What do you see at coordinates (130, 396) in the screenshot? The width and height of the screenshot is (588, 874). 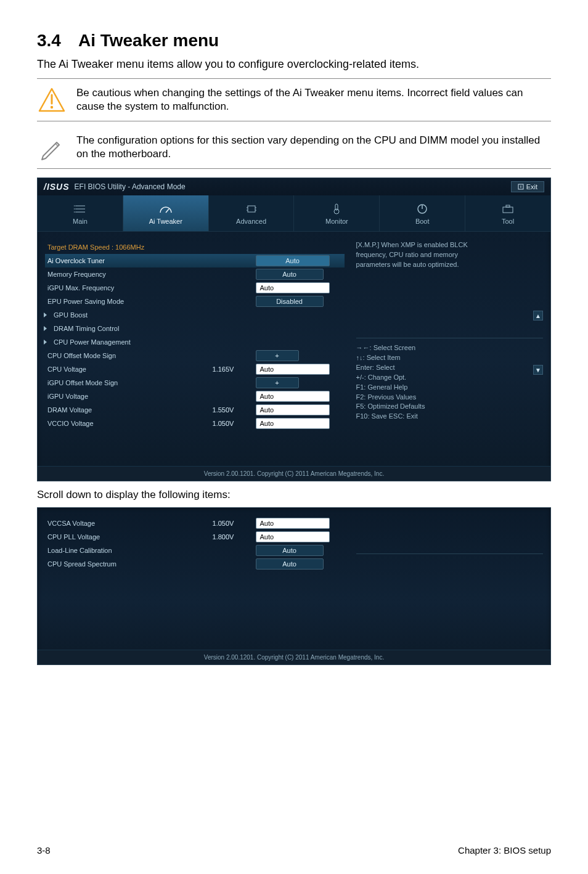 I see `label-igpu-voltage: iGPU Voltage` at bounding box center [130, 396].